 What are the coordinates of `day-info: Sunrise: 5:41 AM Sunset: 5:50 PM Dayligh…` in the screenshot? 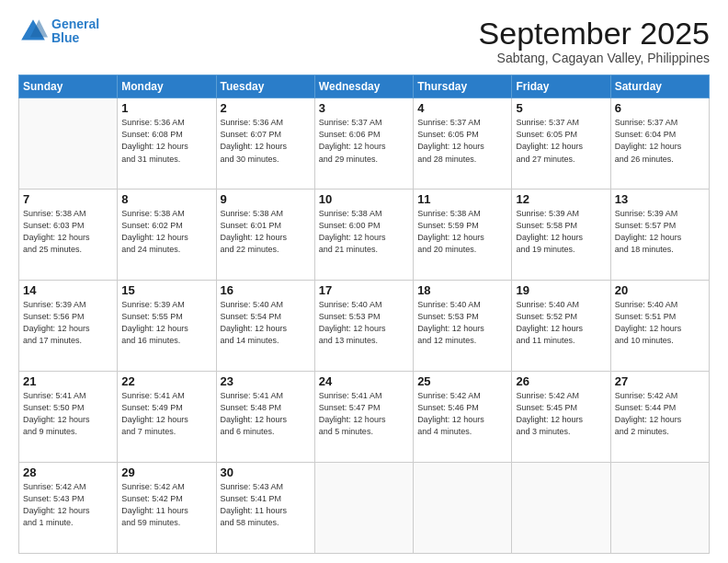 It's located at (68, 414).